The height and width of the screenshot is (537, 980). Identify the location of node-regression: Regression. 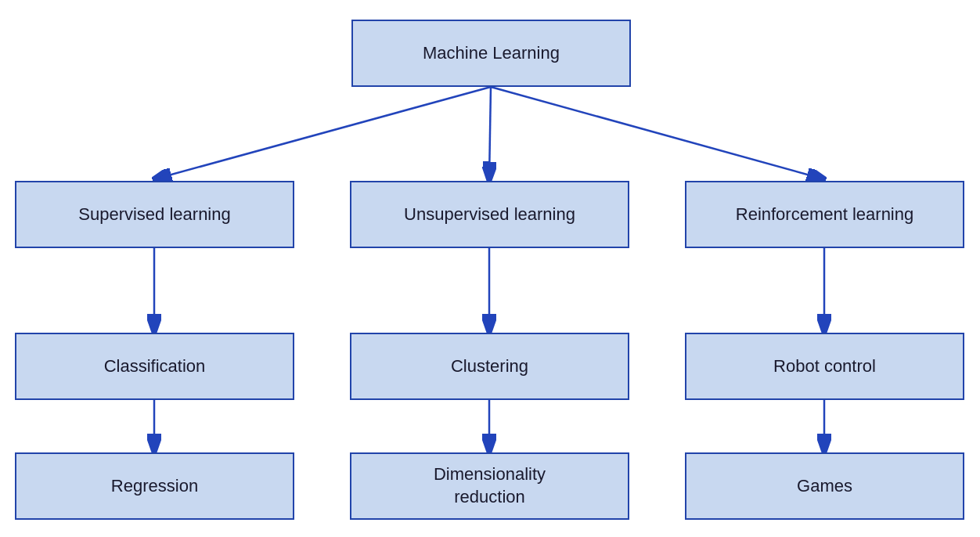
(155, 486).